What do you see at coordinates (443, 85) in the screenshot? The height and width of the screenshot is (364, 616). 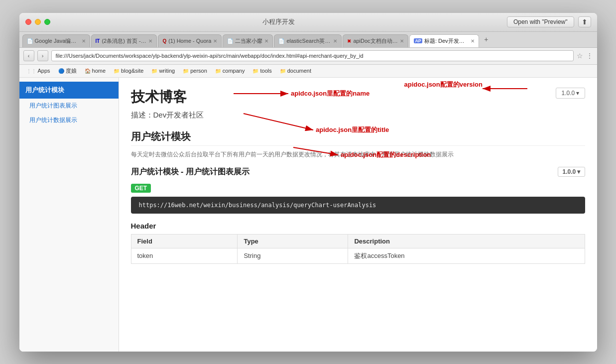 I see `annotation-version-text: apidoc.json配置的version` at bounding box center [443, 85].